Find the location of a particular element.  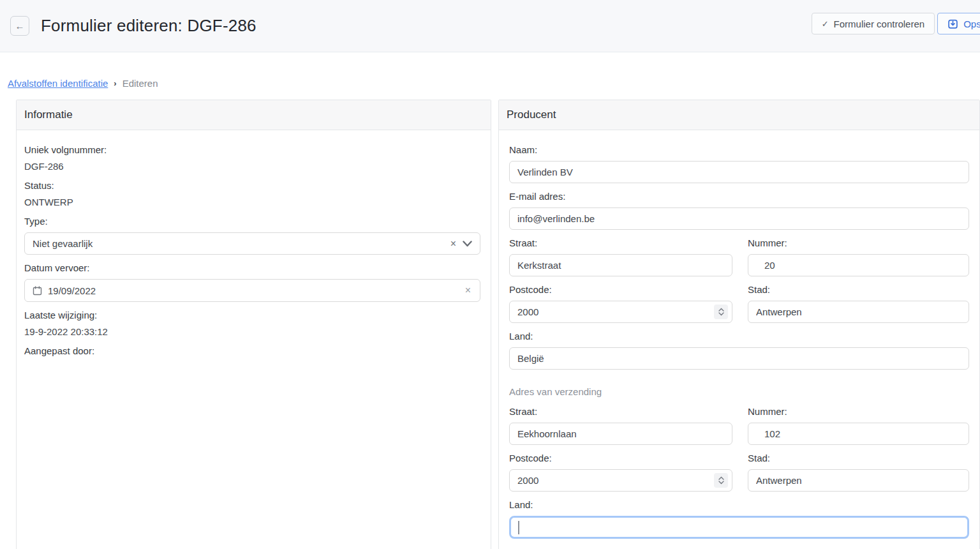

panel-informatie-header: Informatie is located at coordinates (254, 115).